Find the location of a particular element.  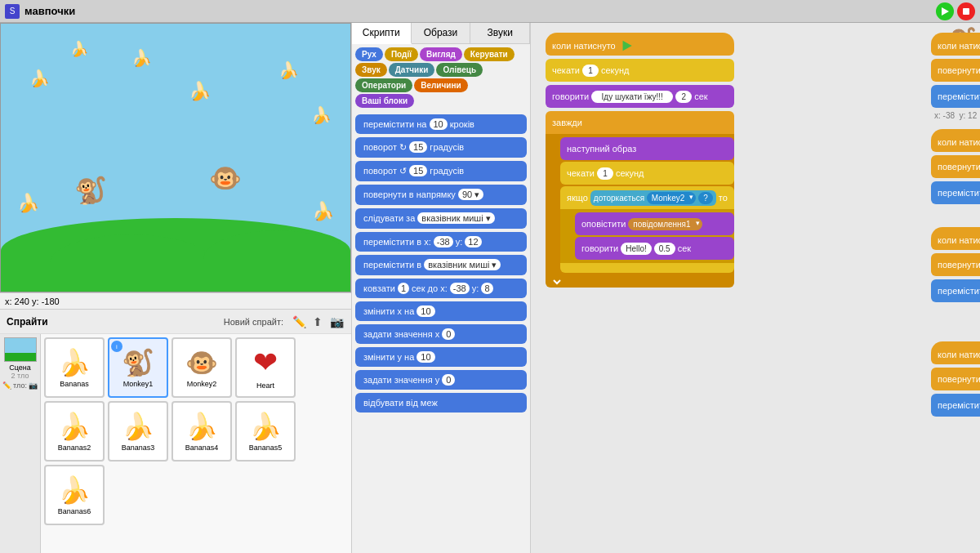

app-title: мавпочки is located at coordinates (480, 11).